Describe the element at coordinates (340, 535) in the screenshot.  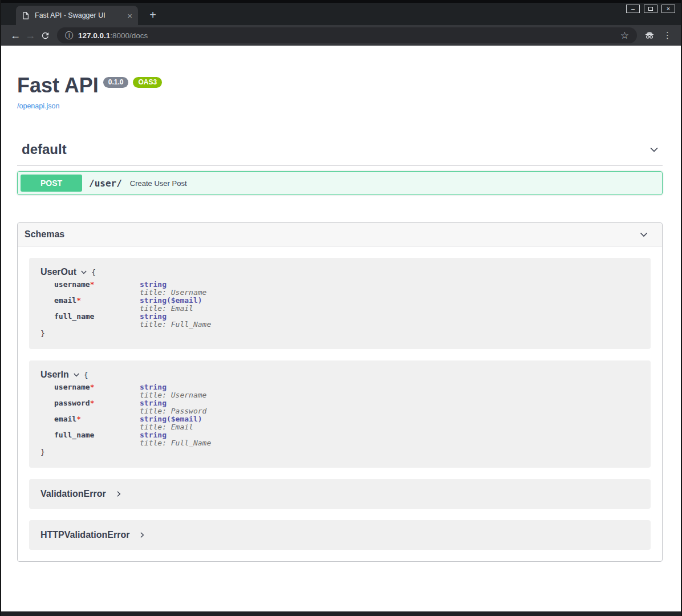
I see `model-httpvalidationerror-header: HTTPValidationError` at that location.